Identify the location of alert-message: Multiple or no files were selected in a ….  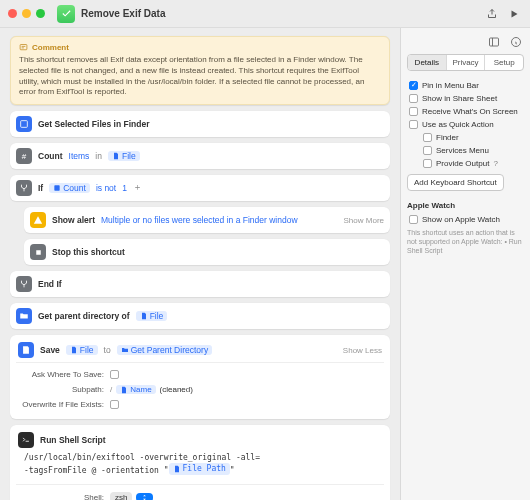
(200, 220).